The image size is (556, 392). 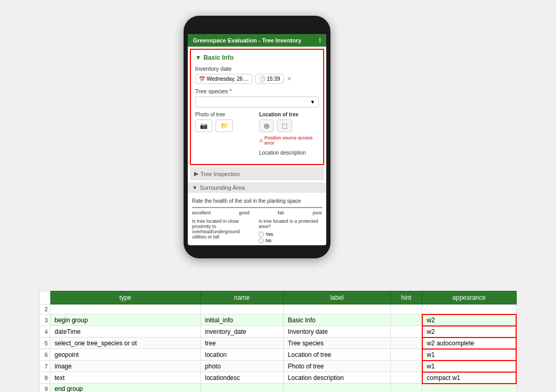 What do you see at coordinates (242, 343) in the screenshot?
I see `cell-name: tree` at bounding box center [242, 343].